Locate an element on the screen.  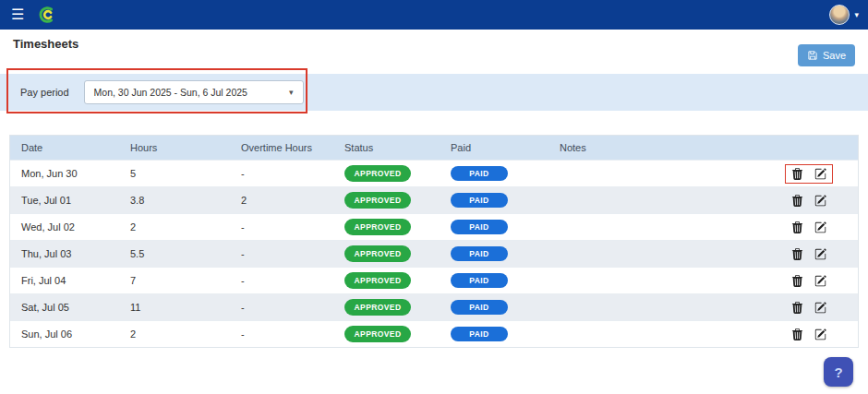
pay-period-label: Pay period is located at coordinates (44, 92).